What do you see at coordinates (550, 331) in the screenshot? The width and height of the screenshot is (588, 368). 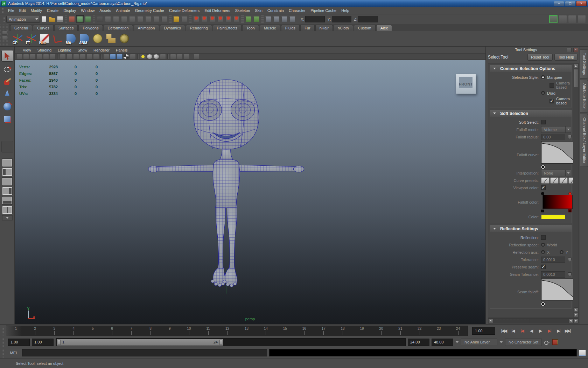 I see `step-forward-key-button: ▶|` at bounding box center [550, 331].